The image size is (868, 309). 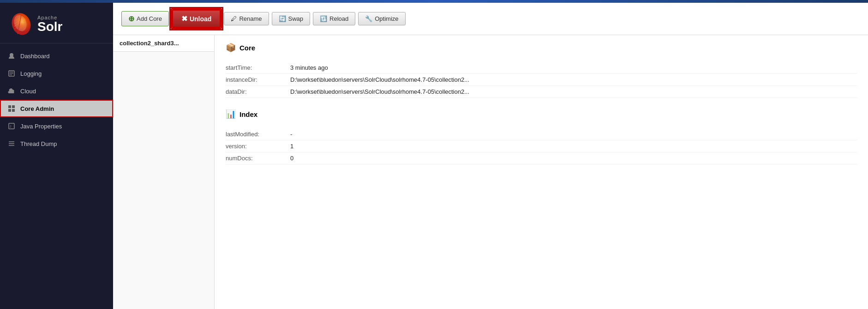 I want to click on core-section-header: 📦 Core, so click(x=541, y=49).